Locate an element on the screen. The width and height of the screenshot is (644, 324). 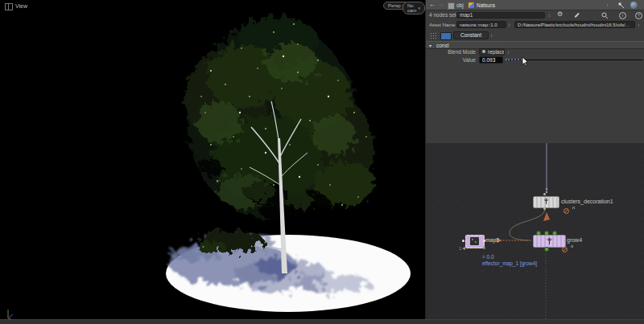
node-type-row: Constant ↕ is located at coordinates (535, 35).